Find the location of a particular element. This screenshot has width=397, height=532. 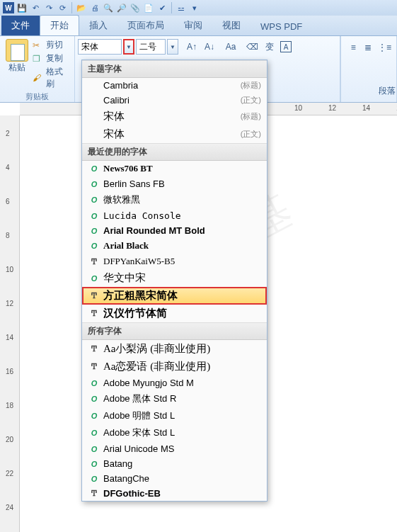

font-option: O微软雅黑 is located at coordinates (174, 200).